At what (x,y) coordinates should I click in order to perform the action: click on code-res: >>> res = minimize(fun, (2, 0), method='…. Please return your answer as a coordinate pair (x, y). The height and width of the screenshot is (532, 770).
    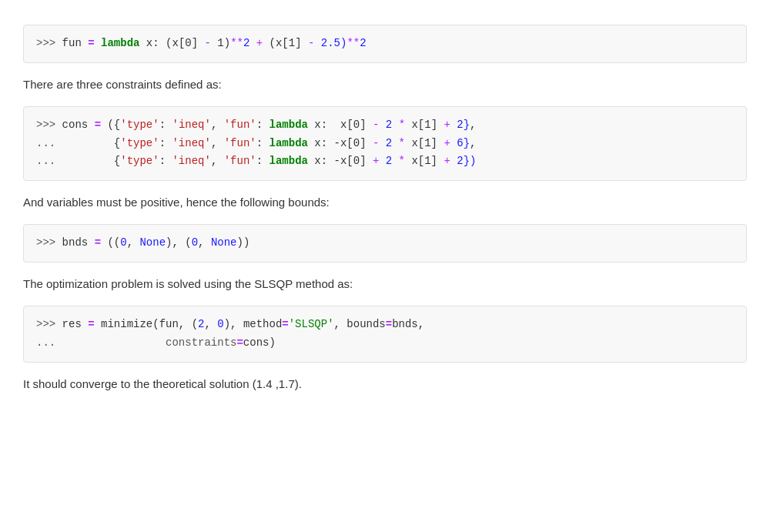
    Looking at the image, I should click on (385, 334).